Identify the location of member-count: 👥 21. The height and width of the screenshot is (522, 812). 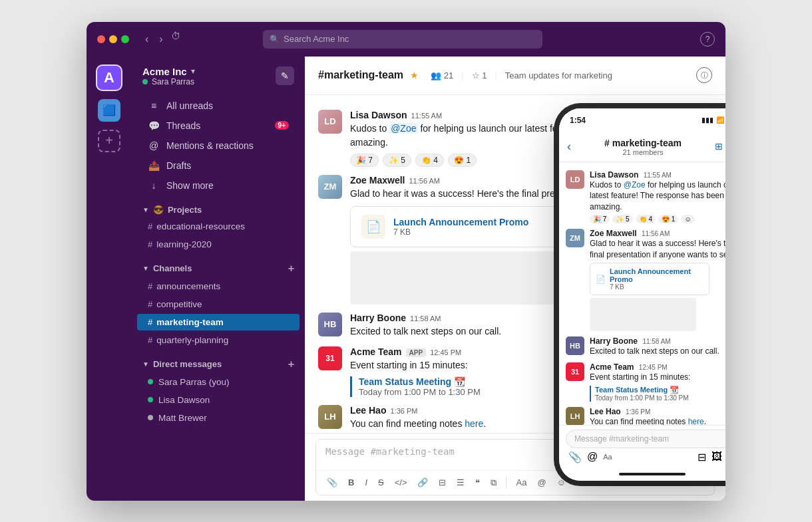
(442, 76).